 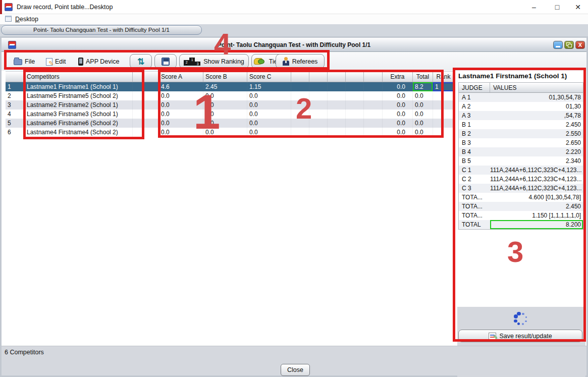 I want to click on close-dialog-button: Close, so click(x=295, y=370).